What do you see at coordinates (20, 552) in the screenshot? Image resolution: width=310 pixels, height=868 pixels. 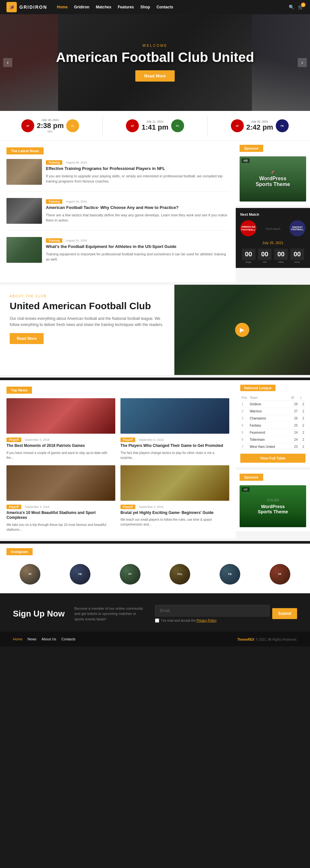 I see `instagram-label: Instagram` at bounding box center [20, 552].